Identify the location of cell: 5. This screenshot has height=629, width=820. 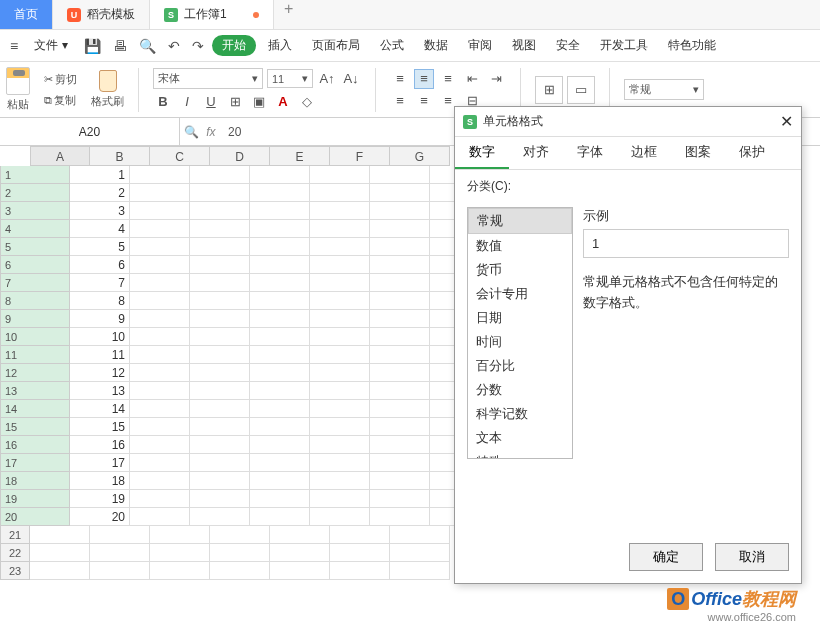
(100, 247).